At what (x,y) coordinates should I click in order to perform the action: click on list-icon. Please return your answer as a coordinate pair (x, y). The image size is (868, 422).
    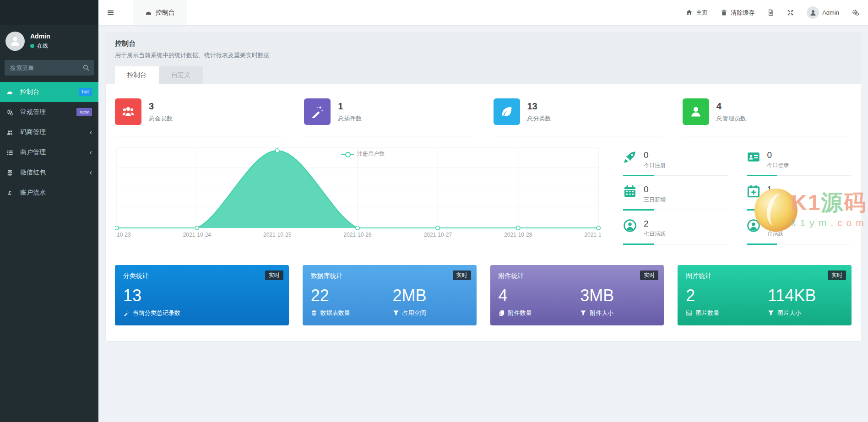
    Looking at the image, I should click on (11, 153).